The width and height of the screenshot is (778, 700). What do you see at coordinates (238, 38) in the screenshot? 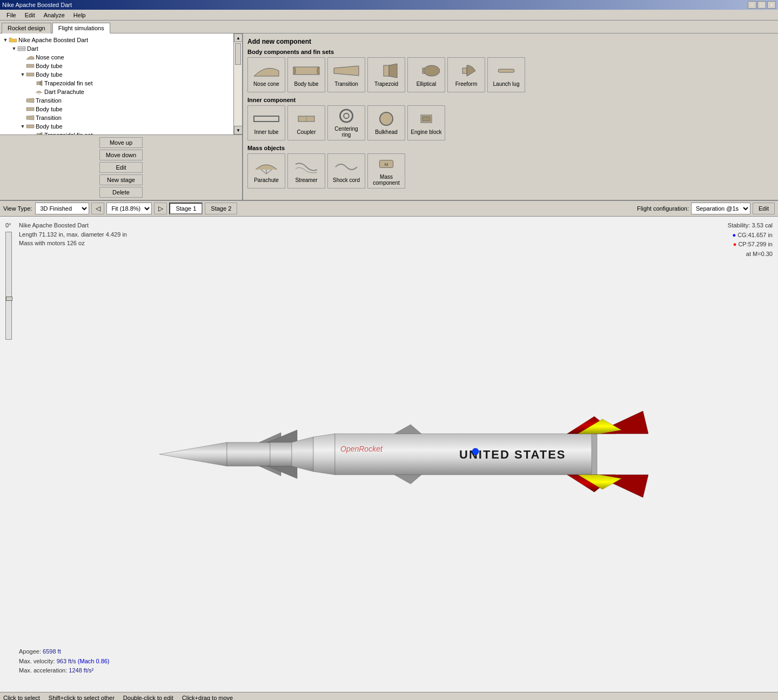
I see `scroll-up-arrow: ▲` at bounding box center [238, 38].